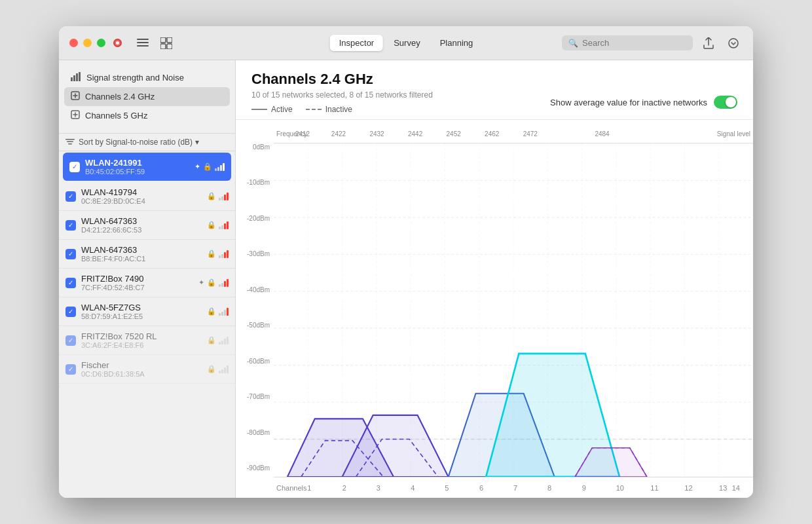 The image size is (812, 524). I want to click on network-checkbox-6: ✓, so click(71, 341).